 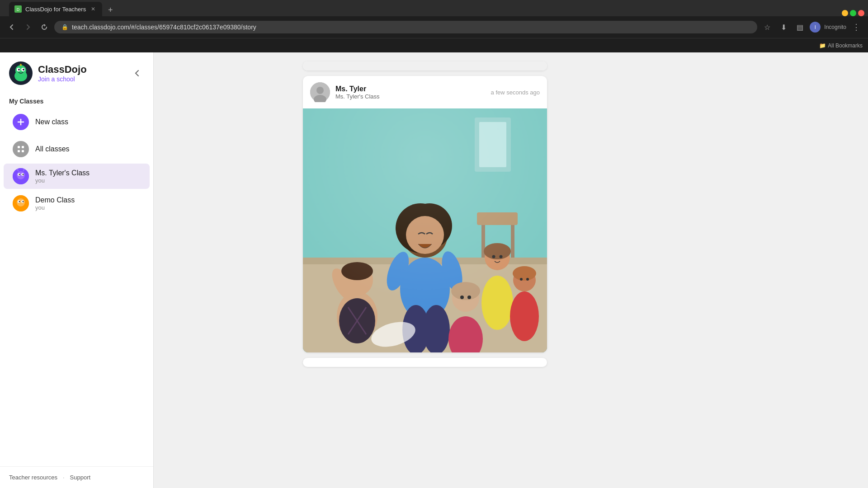 What do you see at coordinates (425, 66) in the screenshot?
I see `story-card-top` at bounding box center [425, 66].